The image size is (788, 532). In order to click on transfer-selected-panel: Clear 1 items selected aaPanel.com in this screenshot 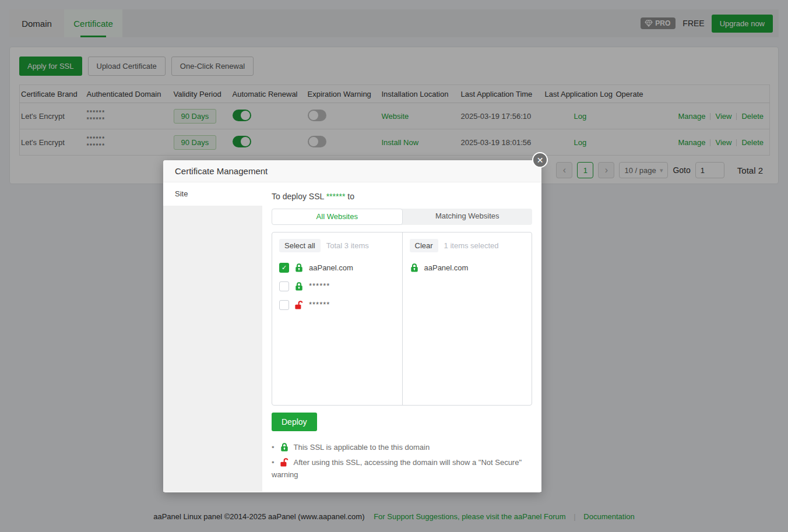, I will do `click(467, 319)`.